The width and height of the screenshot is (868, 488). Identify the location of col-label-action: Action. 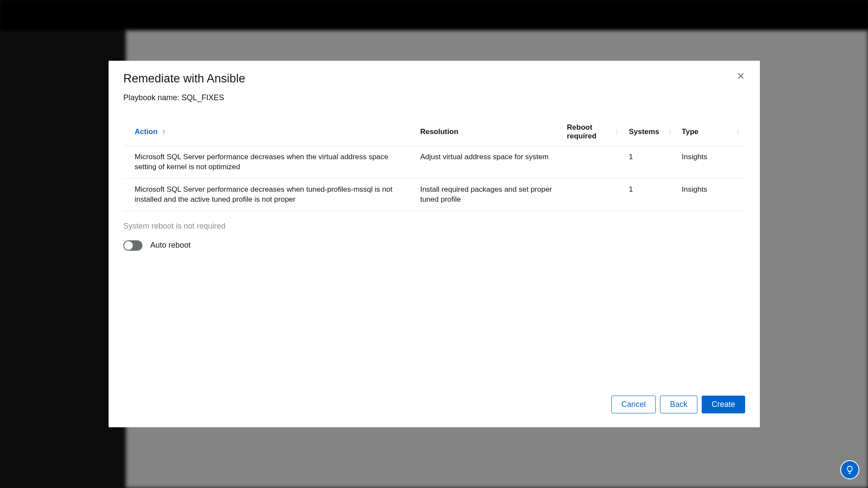
(146, 132).